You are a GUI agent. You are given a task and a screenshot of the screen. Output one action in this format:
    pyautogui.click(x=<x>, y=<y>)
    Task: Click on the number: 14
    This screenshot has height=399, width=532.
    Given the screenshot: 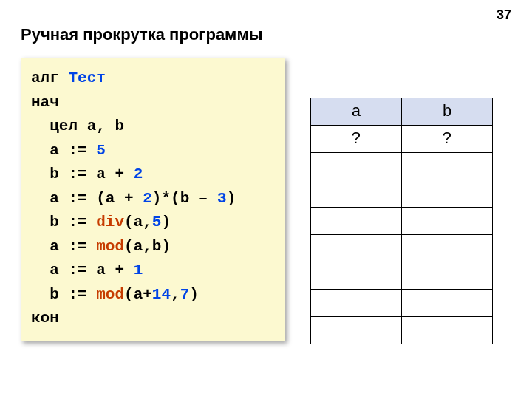 What is the action you would take?
    pyautogui.click(x=161, y=294)
    